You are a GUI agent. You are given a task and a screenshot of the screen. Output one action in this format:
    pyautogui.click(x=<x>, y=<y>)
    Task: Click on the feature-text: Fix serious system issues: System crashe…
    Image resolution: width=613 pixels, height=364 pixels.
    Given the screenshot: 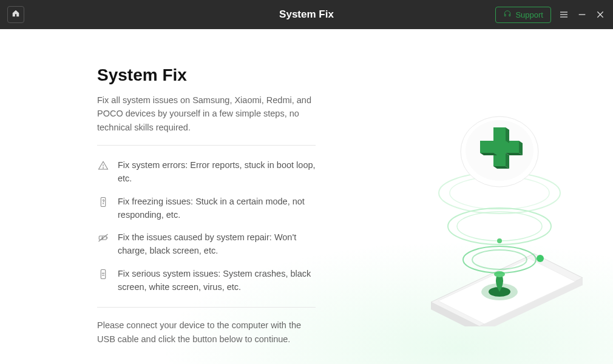 What is the action you would take?
    pyautogui.click(x=217, y=281)
    